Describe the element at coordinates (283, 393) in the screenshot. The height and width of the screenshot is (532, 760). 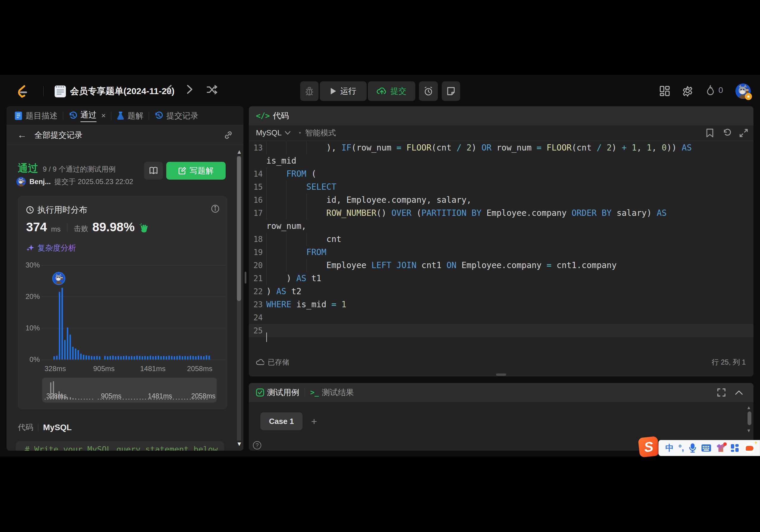
I see `tab-label: 测试用例` at that location.